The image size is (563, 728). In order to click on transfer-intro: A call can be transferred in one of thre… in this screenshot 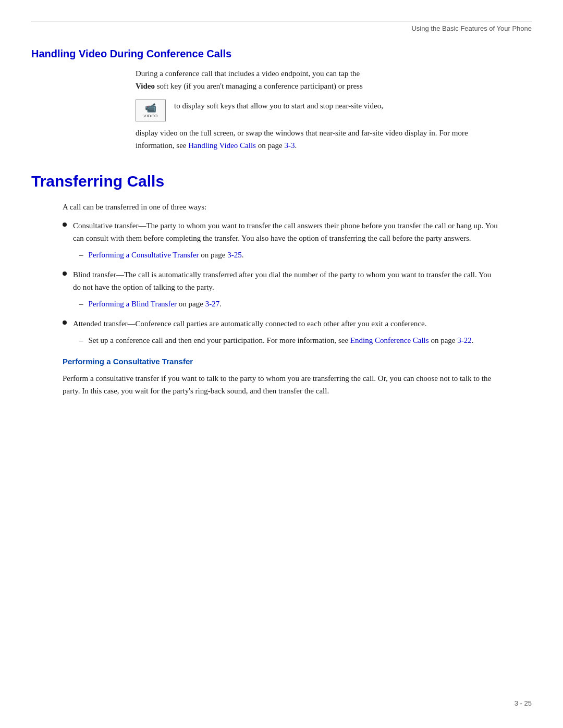, I will do `click(282, 207)`.